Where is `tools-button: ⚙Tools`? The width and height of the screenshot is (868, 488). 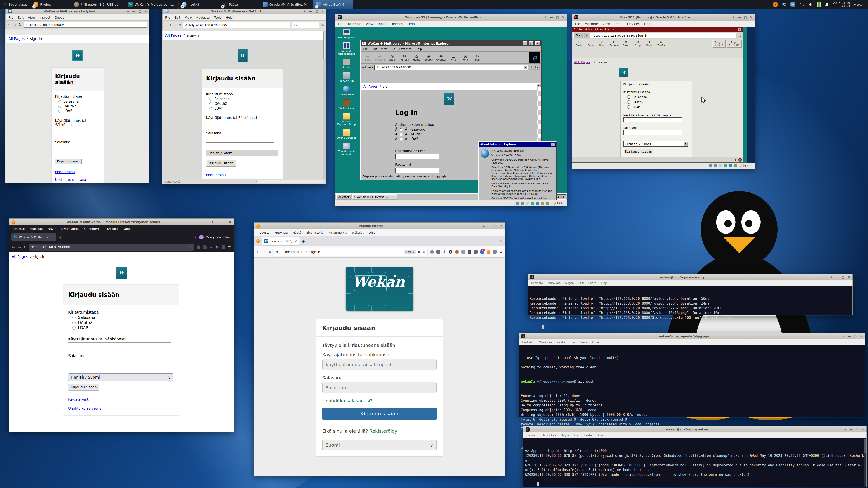
tools-button: ⚙Tools is located at coordinates (661, 43).